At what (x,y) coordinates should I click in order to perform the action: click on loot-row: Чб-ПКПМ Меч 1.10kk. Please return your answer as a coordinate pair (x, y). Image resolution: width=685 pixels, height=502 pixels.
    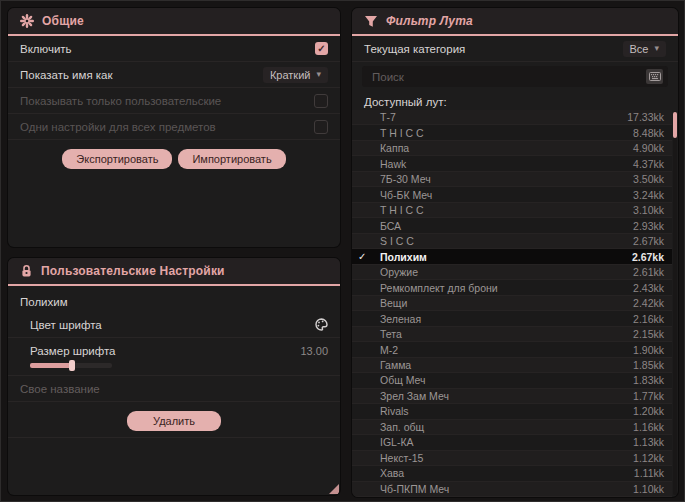
    Looking at the image, I should click on (512, 490).